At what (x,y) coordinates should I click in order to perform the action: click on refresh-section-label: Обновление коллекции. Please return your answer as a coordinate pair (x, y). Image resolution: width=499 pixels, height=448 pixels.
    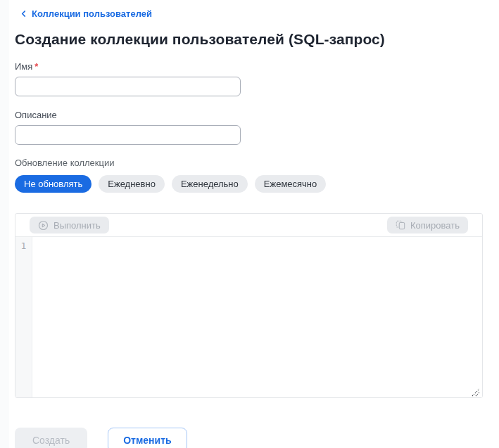
    Looking at the image, I should click on (257, 163).